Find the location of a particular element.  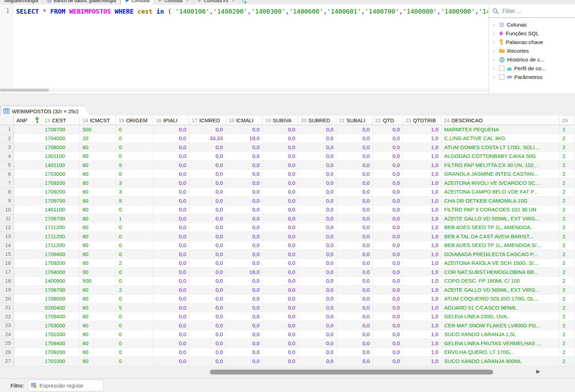

grid-cell: 1709200 is located at coordinates (61, 353).